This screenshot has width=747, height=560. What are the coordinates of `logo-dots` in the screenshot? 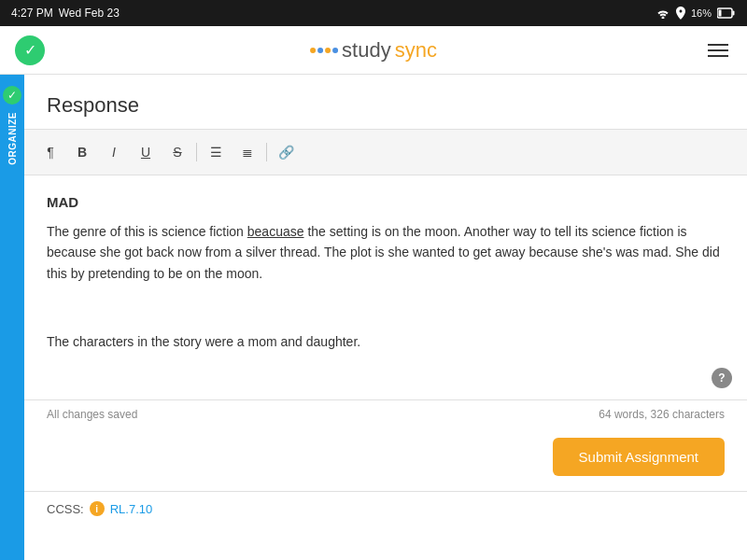 It's located at (324, 50).